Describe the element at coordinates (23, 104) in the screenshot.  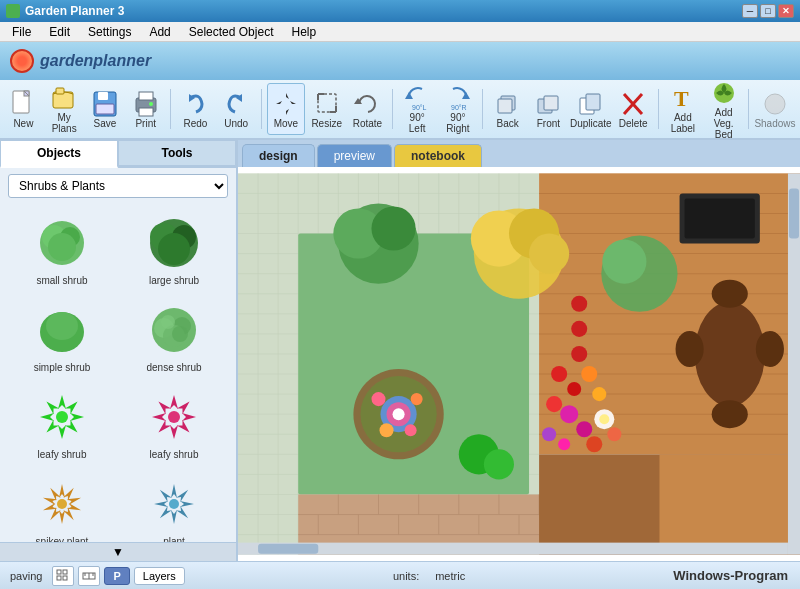
I see `new-icon` at that location.